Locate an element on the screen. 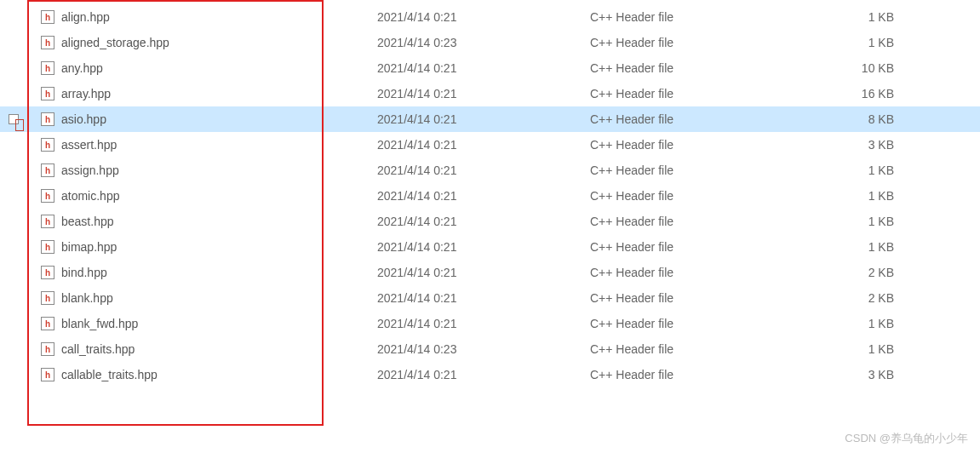 The height and width of the screenshot is (453, 980). file-name: aligned_storage.hpp is located at coordinates (116, 43).